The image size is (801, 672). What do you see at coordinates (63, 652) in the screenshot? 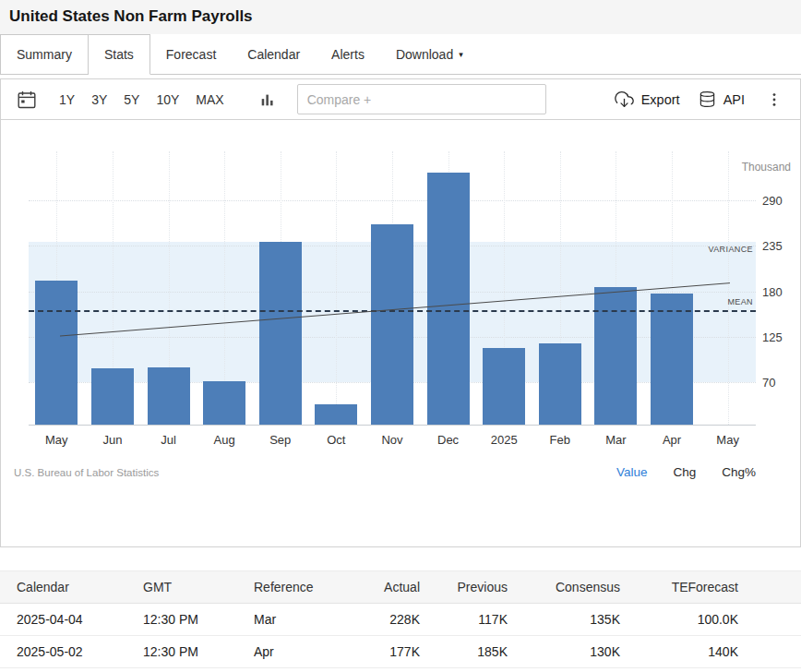
I see `table-cell: 2025-05-02` at bounding box center [63, 652].